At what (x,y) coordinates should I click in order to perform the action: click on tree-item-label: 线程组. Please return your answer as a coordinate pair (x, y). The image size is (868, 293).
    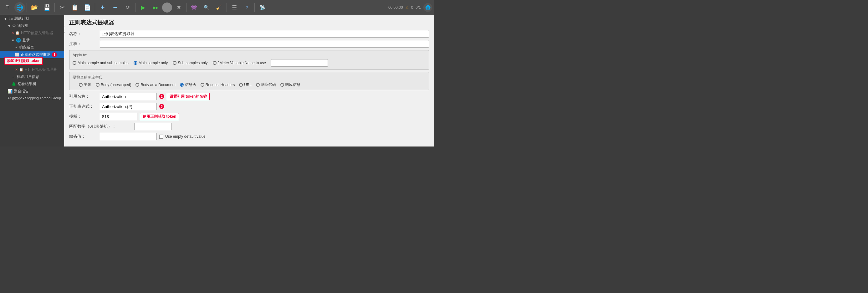
    Looking at the image, I should click on (23, 26).